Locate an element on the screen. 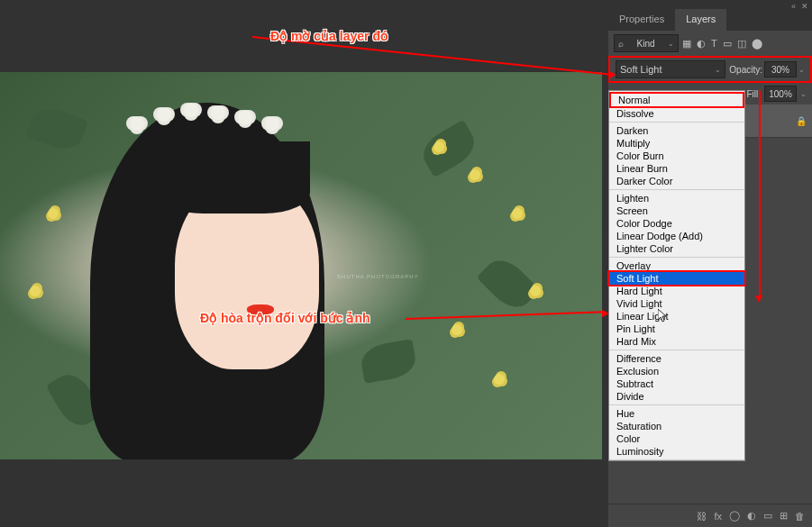 The image size is (812, 527). blend-option-screen: Screen is located at coordinates (677, 211).